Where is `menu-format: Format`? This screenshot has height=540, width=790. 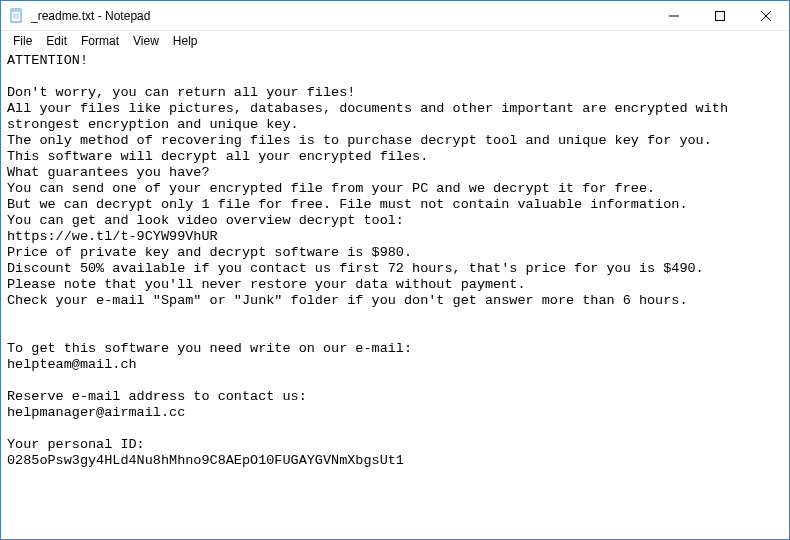
menu-format: Format is located at coordinates (100, 41).